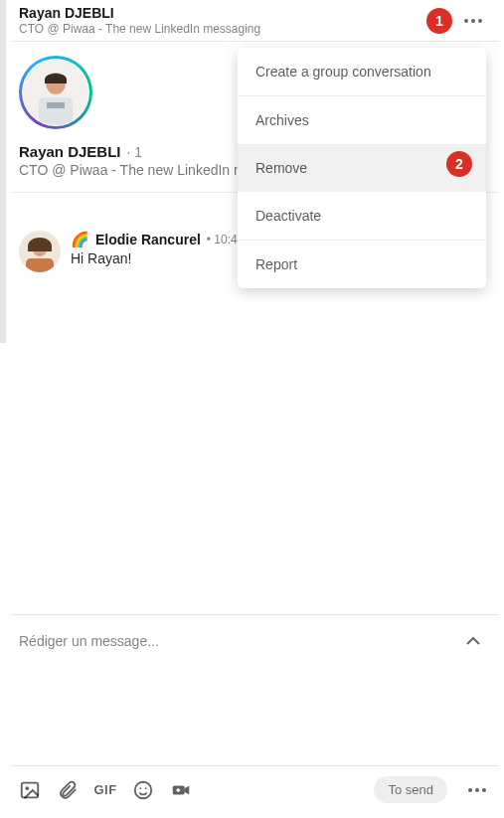  What do you see at coordinates (362, 216) in the screenshot?
I see `menu-item-deactivate: Deactivate` at bounding box center [362, 216].